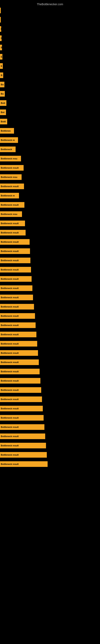 The height and width of the screenshot is (644, 100). Describe the element at coordinates (3, 122) in the screenshot. I see `bar-label: Bottl` at that location.